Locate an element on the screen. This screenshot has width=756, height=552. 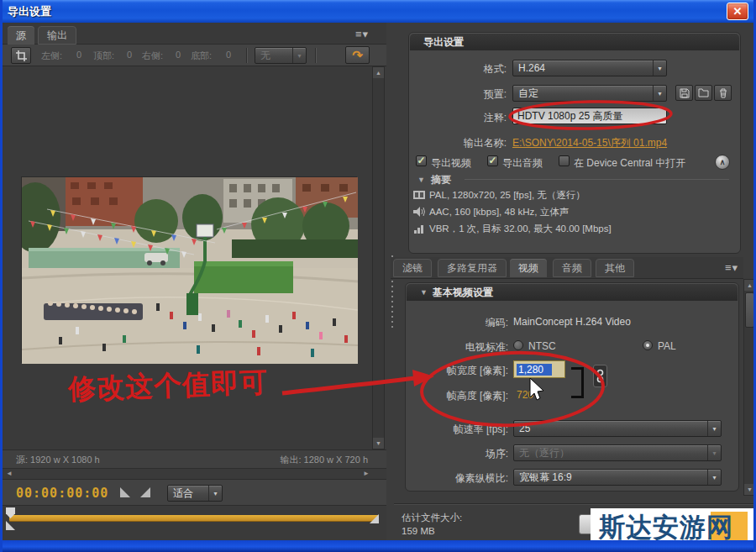
summary-audio: AAC, 160 [kbps], 48 kHz, 立体声 is located at coordinates (499, 212).